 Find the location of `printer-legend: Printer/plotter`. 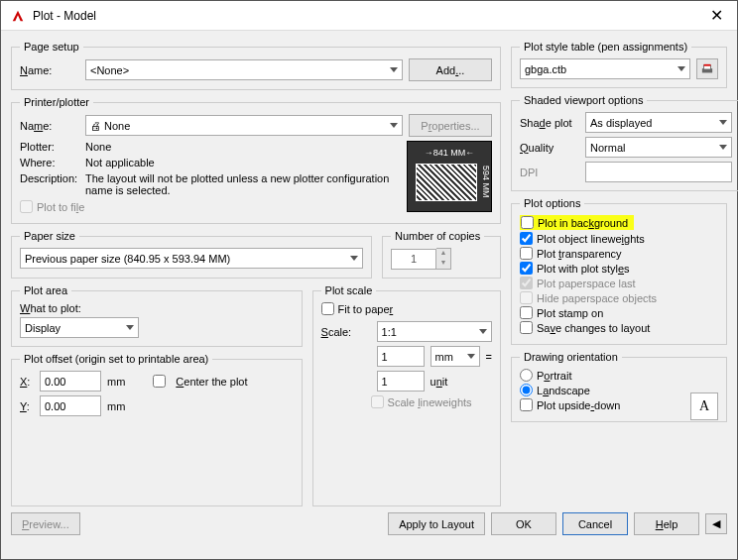

printer-legend: Printer/plotter is located at coordinates (57, 102).